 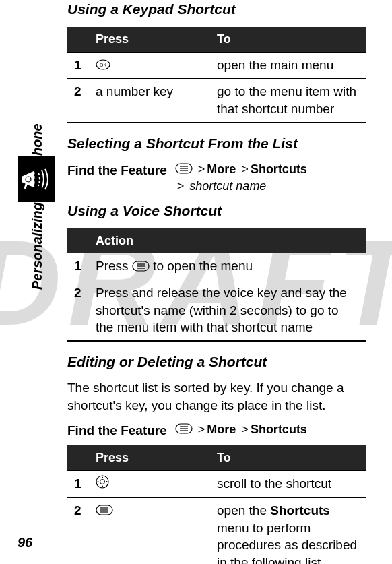 What do you see at coordinates (103, 65) in the screenshot?
I see `svg-text: OK` at bounding box center [103, 65].